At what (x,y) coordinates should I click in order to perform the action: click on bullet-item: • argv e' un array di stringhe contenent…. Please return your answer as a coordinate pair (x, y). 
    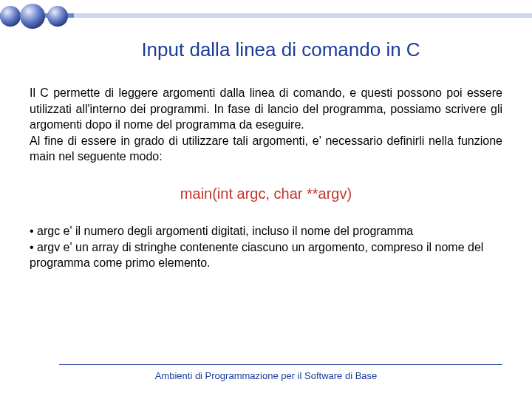
    Looking at the image, I should click on (266, 256).